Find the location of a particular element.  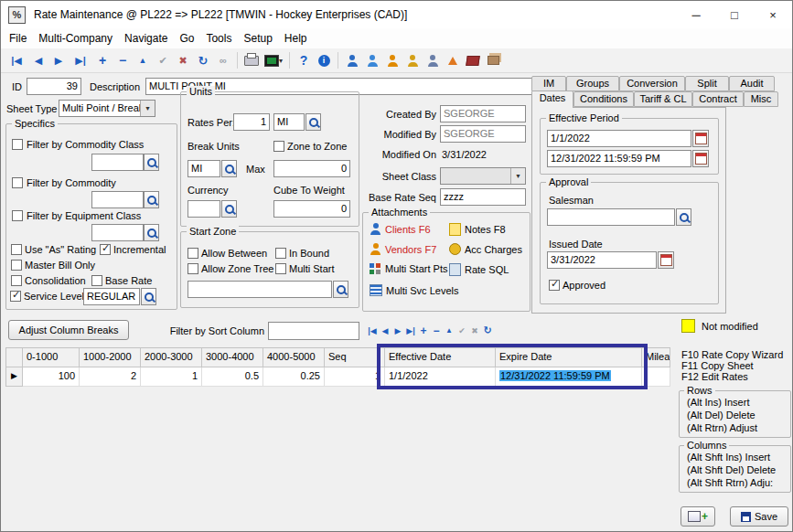

tab-misc: Misc is located at coordinates (761, 99).